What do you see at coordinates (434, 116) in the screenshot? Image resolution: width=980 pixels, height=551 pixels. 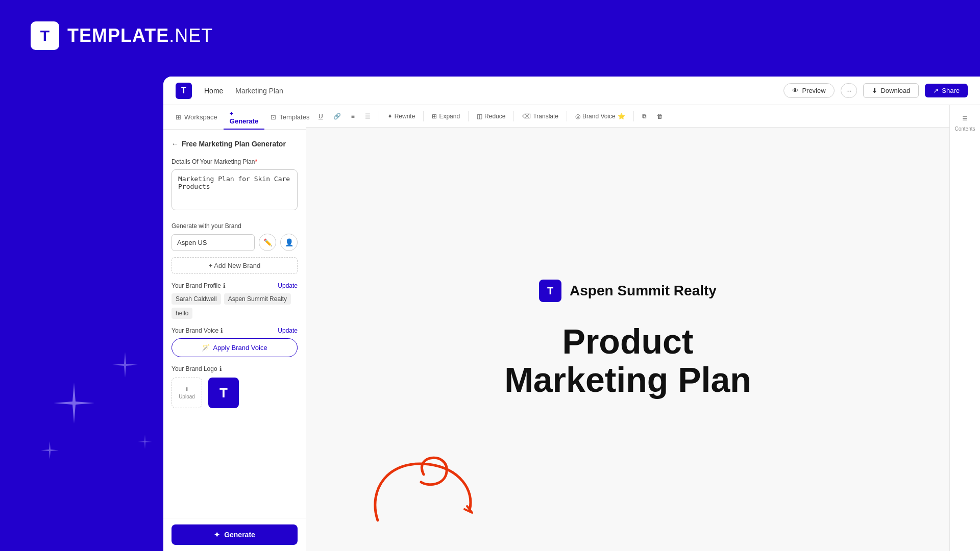 I see `expand-icon: ⊞` at bounding box center [434, 116].